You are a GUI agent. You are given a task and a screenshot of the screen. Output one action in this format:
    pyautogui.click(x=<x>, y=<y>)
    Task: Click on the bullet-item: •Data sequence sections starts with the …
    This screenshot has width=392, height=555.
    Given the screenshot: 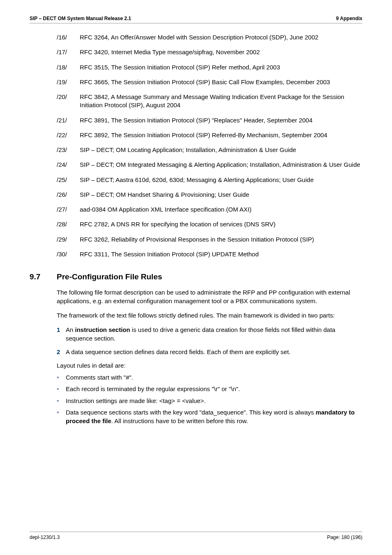 What is the action you would take?
    pyautogui.click(x=210, y=417)
    